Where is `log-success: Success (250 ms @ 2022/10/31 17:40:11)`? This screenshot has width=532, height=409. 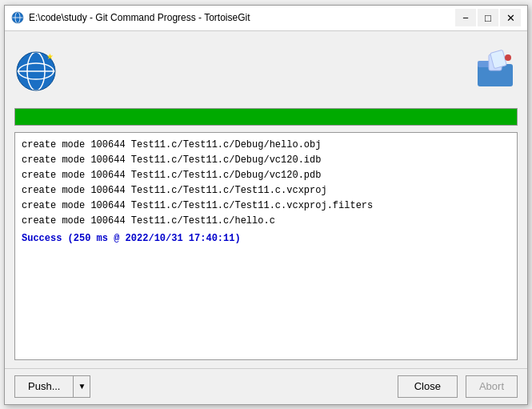
log-success: Success (250 ms @ 2022/10/31 17:40:11) is located at coordinates (266, 239).